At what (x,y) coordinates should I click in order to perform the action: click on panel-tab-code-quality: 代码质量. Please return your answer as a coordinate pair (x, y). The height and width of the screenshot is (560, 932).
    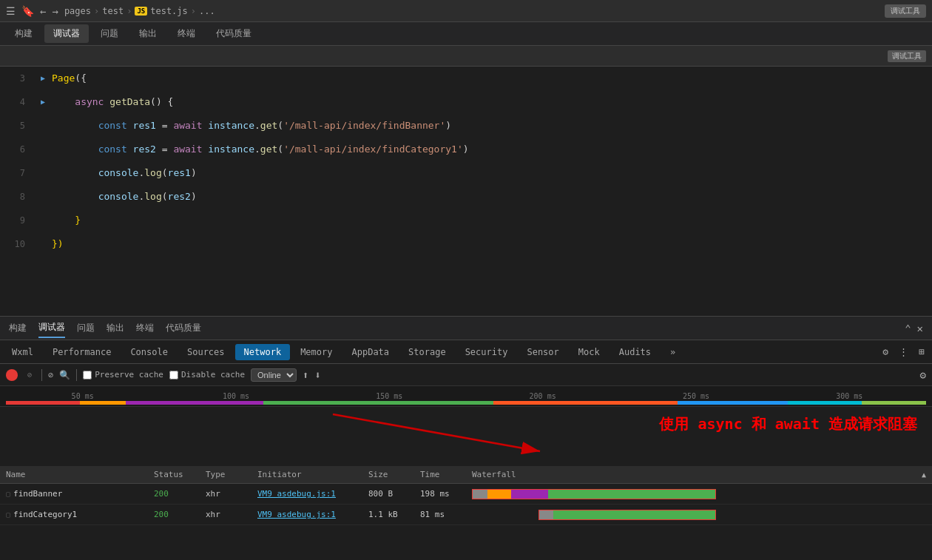
    Looking at the image, I should click on (183, 328).